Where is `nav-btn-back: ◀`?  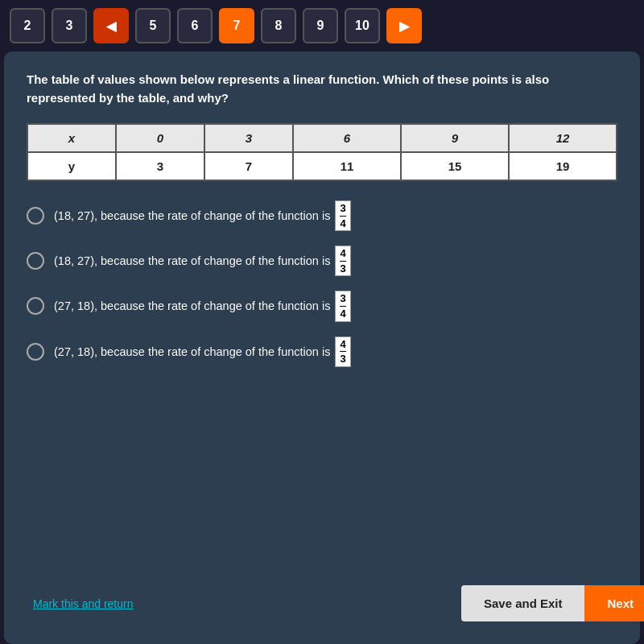
nav-btn-back: ◀ is located at coordinates (111, 26).